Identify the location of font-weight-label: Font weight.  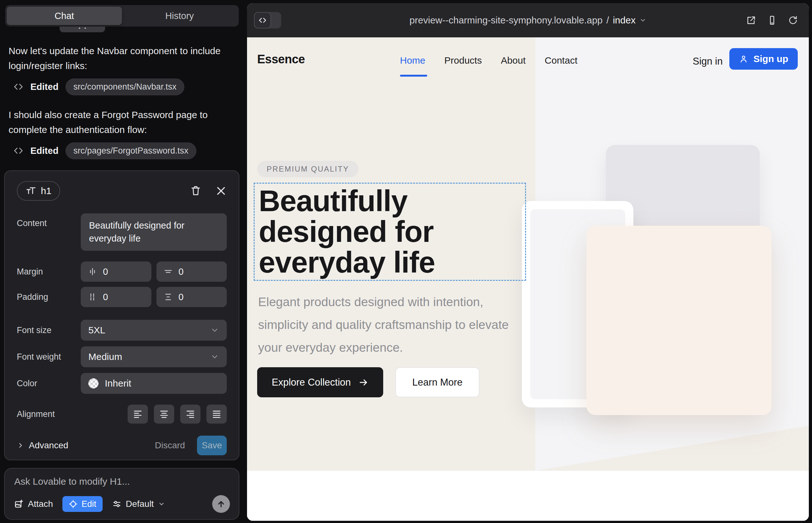
(49, 357).